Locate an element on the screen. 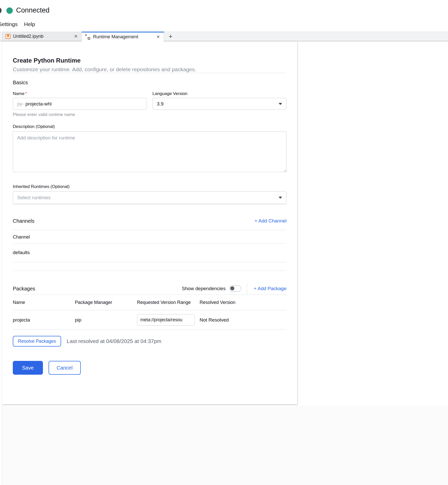 The height and width of the screenshot is (485, 448). channel-column-header: Channel is located at coordinates (150, 237).